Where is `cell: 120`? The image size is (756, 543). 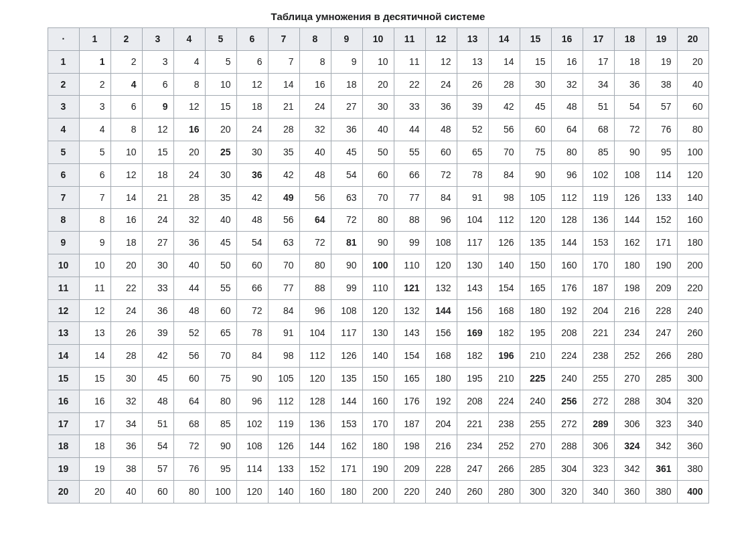 cell: 120 is located at coordinates (441, 265).